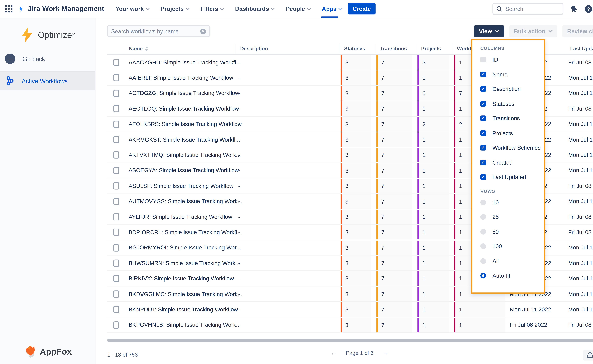  Describe the element at coordinates (334, 353) in the screenshot. I see `prev-page-arrow: ←` at that location.